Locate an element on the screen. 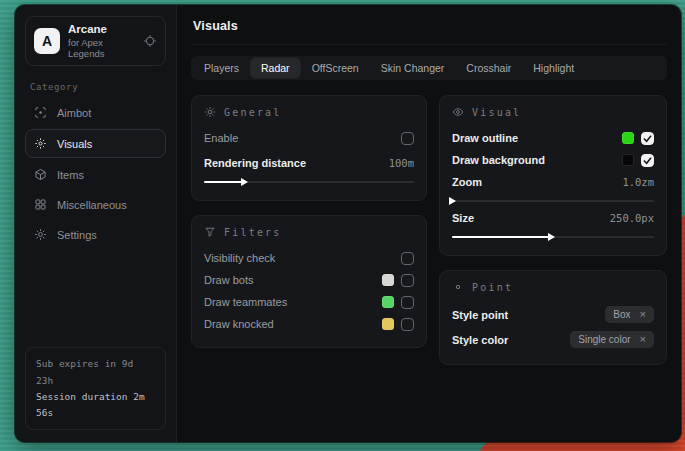 The width and height of the screenshot is (685, 451). draw-knocked-label: Draw knocked is located at coordinates (239, 324).